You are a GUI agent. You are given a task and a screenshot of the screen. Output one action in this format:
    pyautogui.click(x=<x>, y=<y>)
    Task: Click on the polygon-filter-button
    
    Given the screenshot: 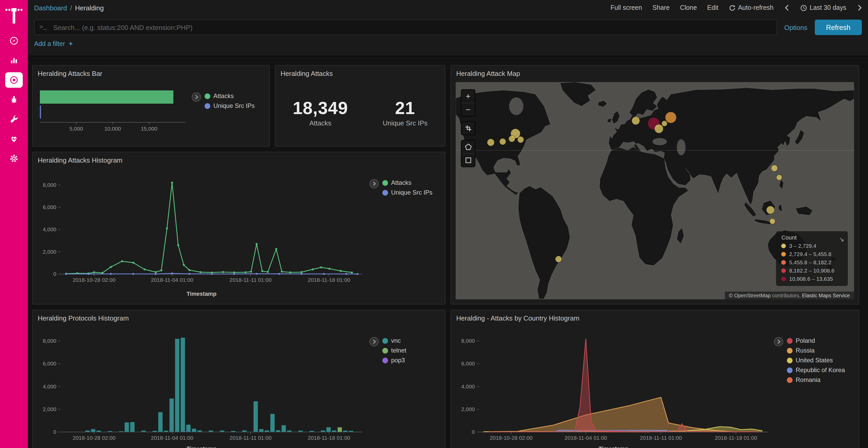 What is the action you would take?
    pyautogui.click(x=468, y=147)
    